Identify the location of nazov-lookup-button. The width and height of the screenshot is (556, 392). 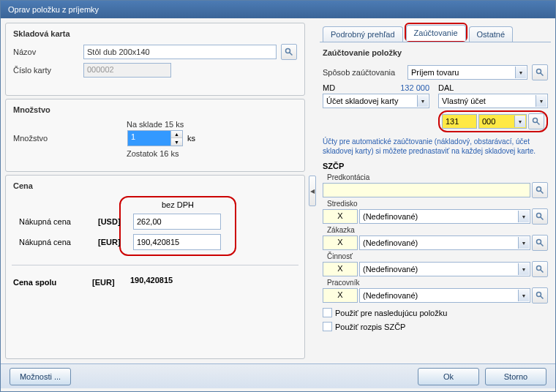
(289, 52).